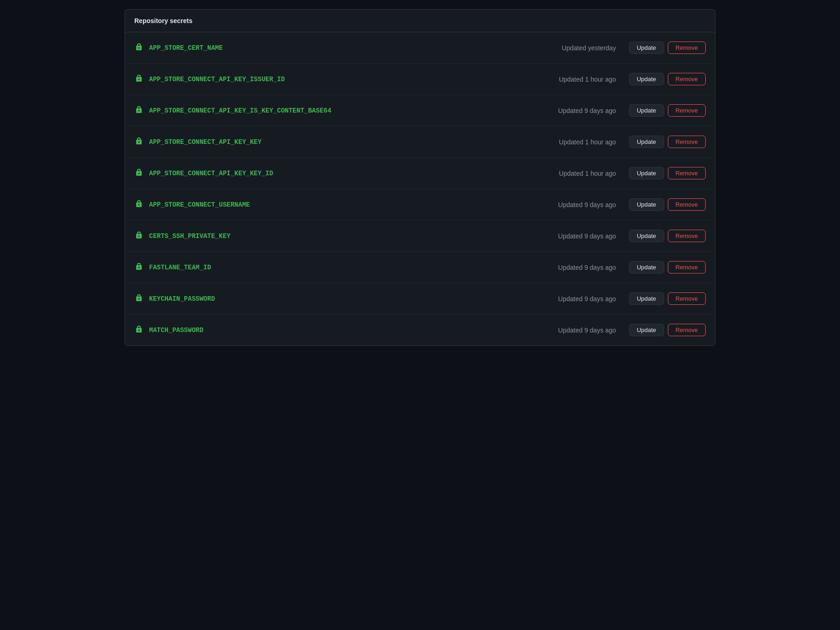 This screenshot has width=840, height=630. I want to click on secret-name: APP_STORE_CONNECT_API_KEY_ISSUER_ID, so click(334, 79).